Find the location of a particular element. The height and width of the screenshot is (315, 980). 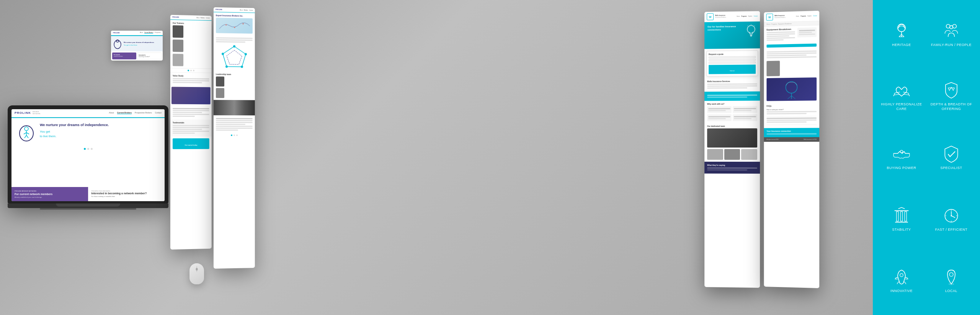

testimonials-section: What they're saying is located at coordinates (732, 168).